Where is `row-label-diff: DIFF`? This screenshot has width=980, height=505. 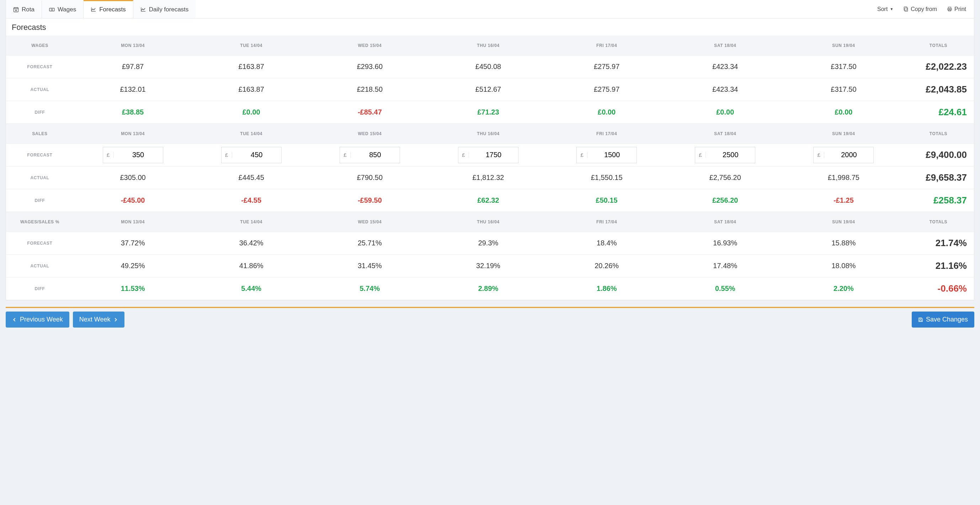 row-label-diff: DIFF is located at coordinates (40, 112).